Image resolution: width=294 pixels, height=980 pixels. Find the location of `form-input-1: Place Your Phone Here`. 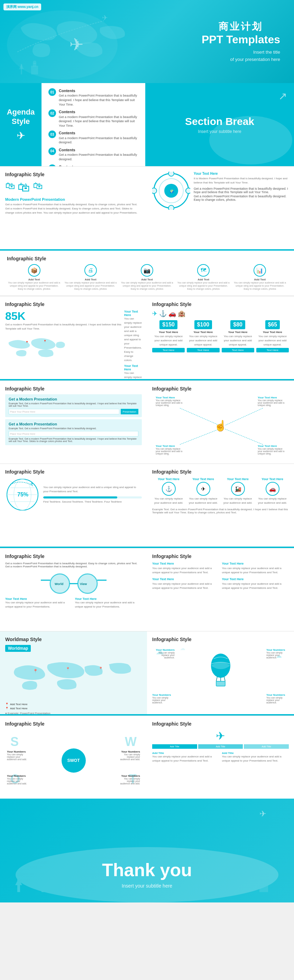

form-input-1: Place Your Phone Here is located at coordinates (64, 412).